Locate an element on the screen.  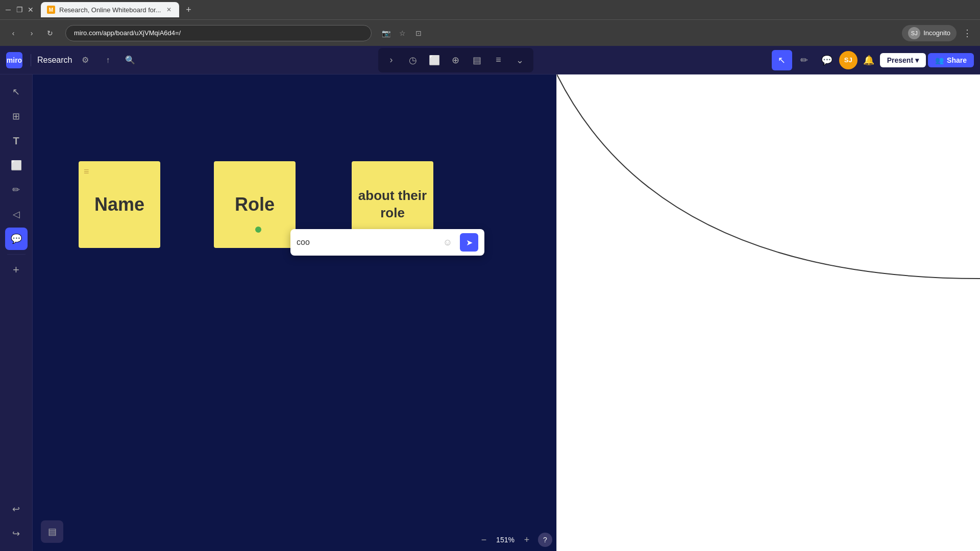
incognito-button: SJ Incognito is located at coordinates (929, 33).